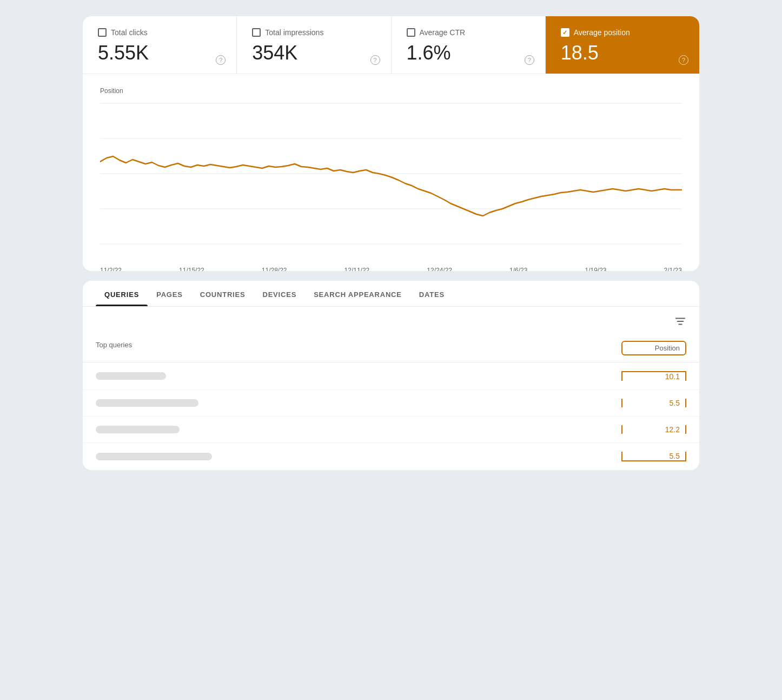  Describe the element at coordinates (680, 322) in the screenshot. I see `filter-icon` at that location.